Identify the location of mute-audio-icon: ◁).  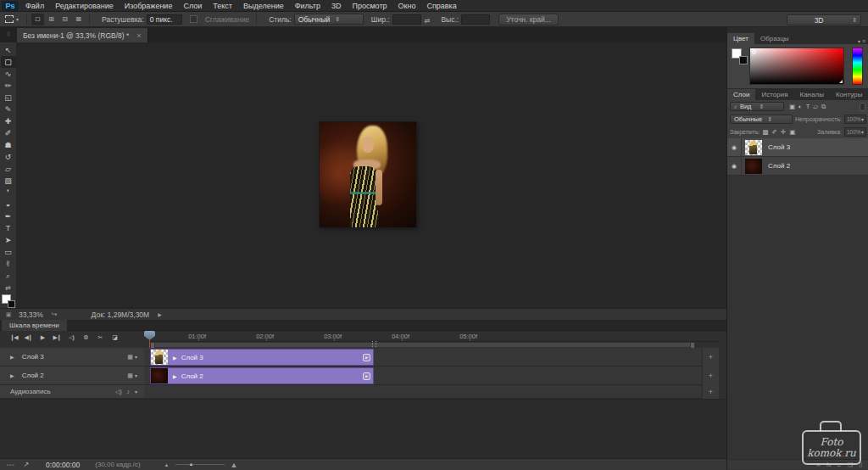
(119, 392).